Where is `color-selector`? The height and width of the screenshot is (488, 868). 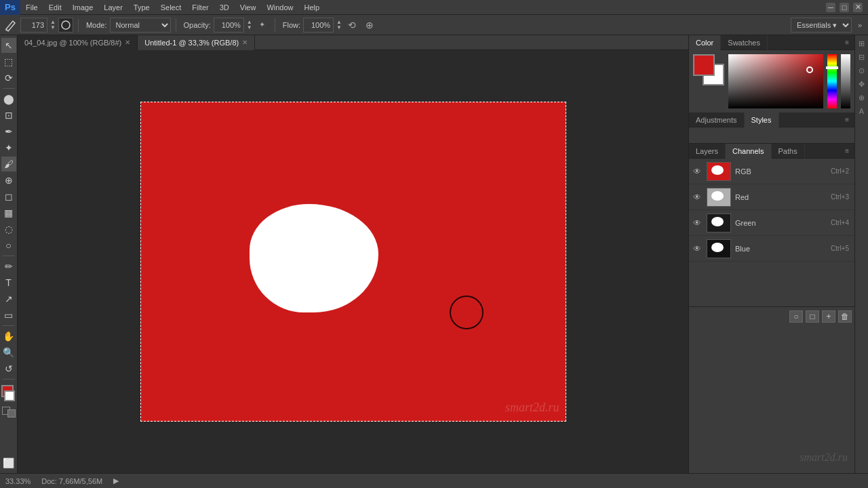 color-selector is located at coordinates (9, 394).